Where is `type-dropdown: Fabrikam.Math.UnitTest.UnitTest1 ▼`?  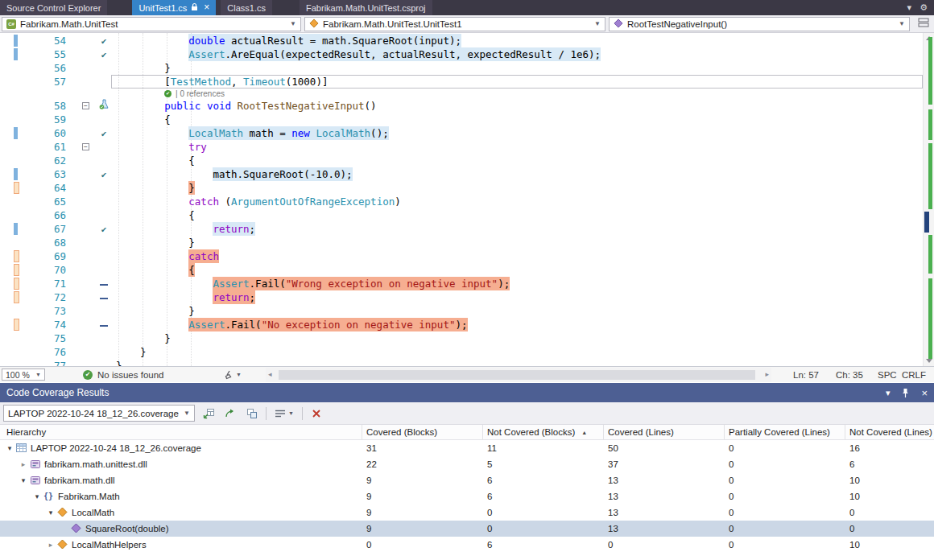 type-dropdown: Fabrikam.Math.UnitTest.UnitTest1 ▼ is located at coordinates (455, 24).